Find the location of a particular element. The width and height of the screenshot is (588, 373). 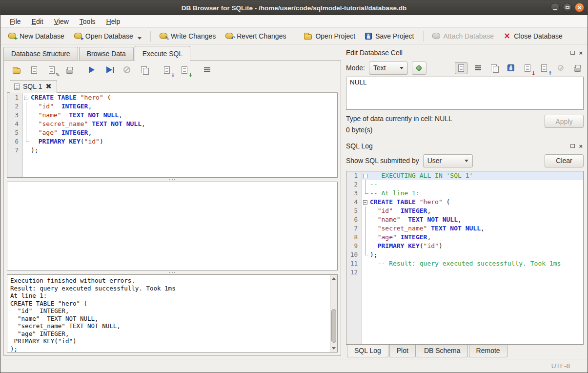

open-sql-file-icon is located at coordinates (17, 70).